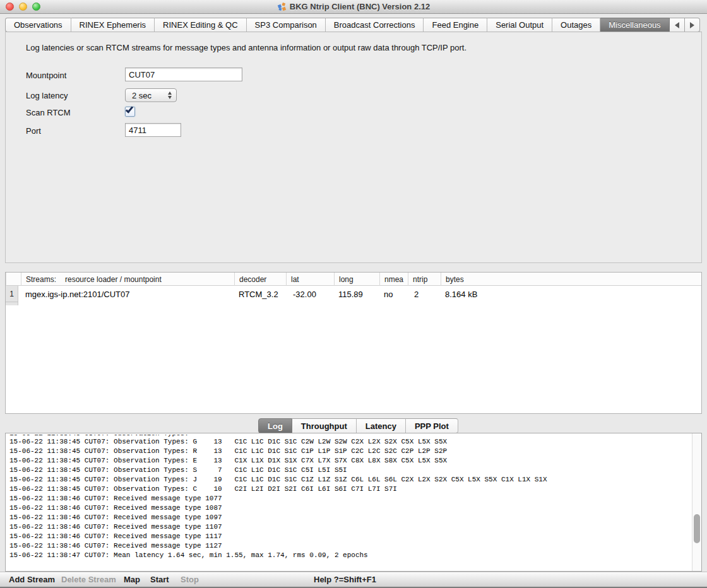 This screenshot has height=588, width=707. I want to click on checkmark-icon, so click(129, 109).